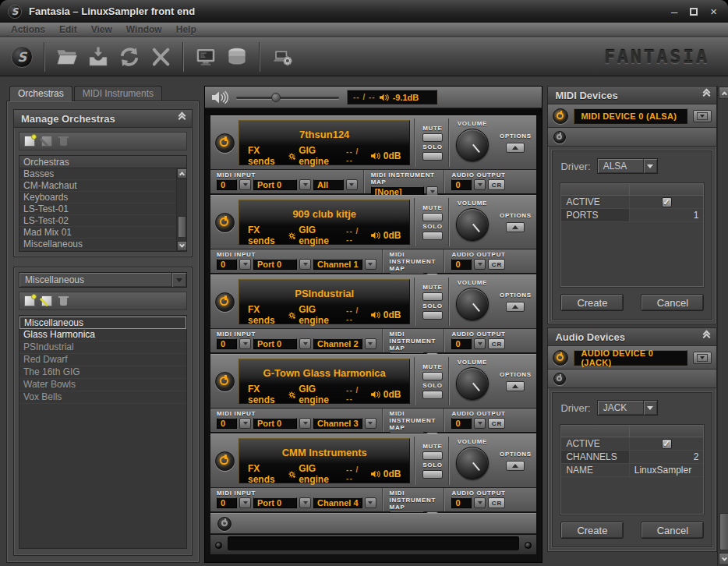  I want to click on scrollbar-thumb, so click(723, 532).